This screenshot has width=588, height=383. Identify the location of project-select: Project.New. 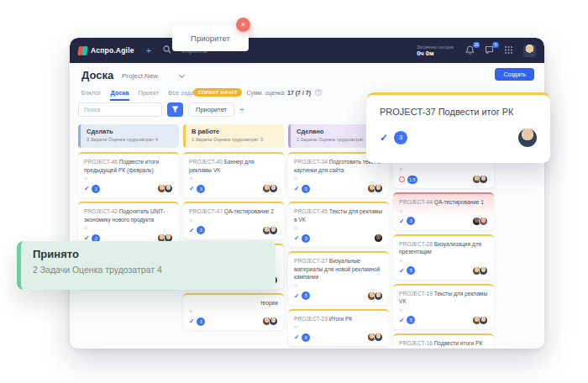
(153, 76).